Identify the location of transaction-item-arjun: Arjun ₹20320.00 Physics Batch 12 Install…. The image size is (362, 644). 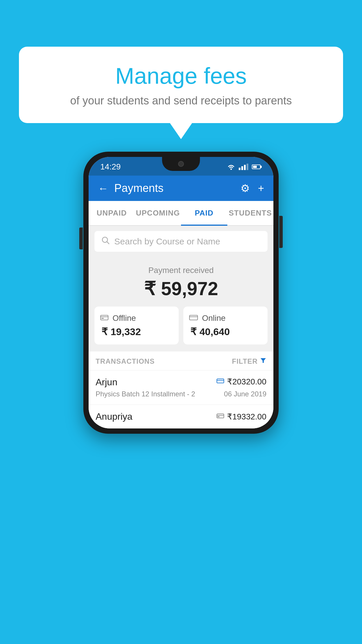
(181, 387).